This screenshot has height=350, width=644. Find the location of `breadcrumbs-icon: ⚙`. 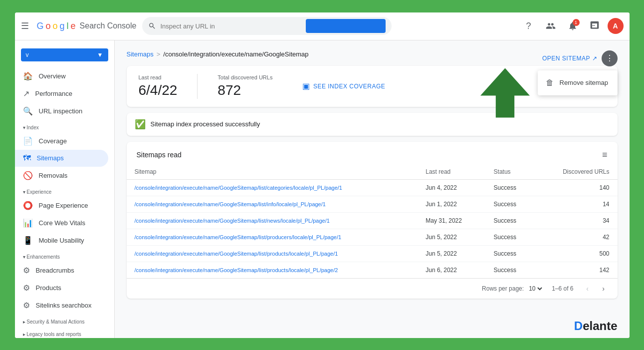

breadcrumbs-icon: ⚙ is located at coordinates (26, 271).